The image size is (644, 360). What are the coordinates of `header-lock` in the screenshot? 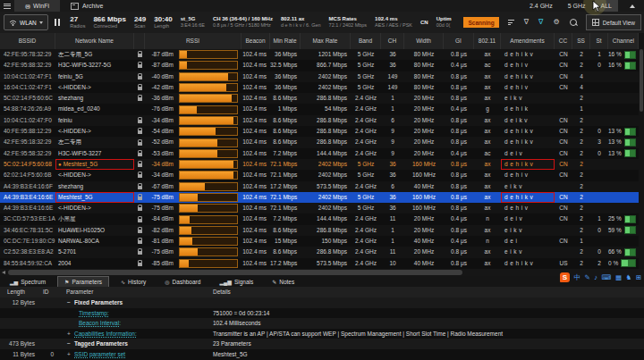 It's located at (140, 41).